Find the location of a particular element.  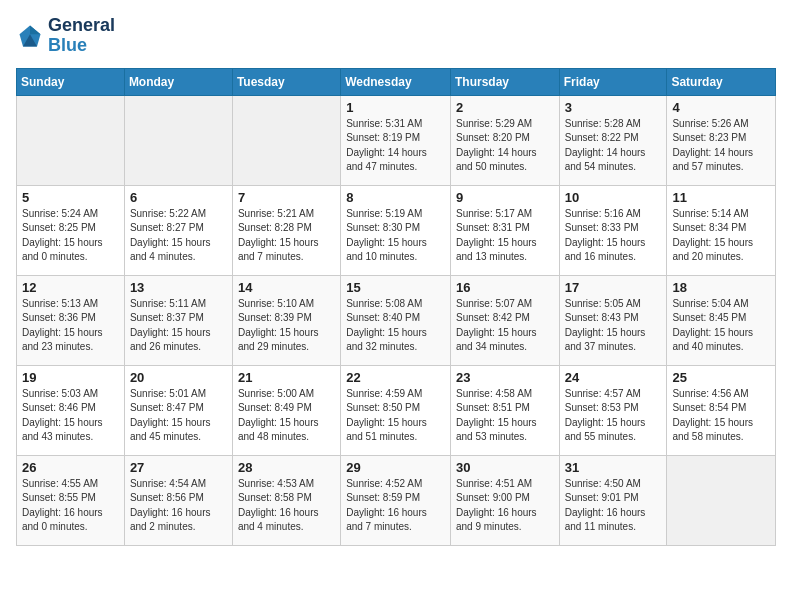

day-number: 3 is located at coordinates (614, 108).